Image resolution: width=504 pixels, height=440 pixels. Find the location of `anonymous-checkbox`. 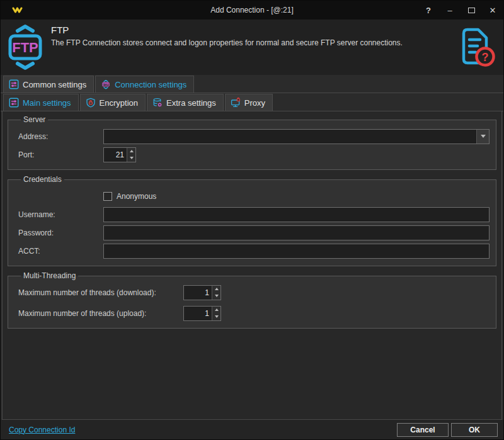

anonymous-checkbox is located at coordinates (108, 196).